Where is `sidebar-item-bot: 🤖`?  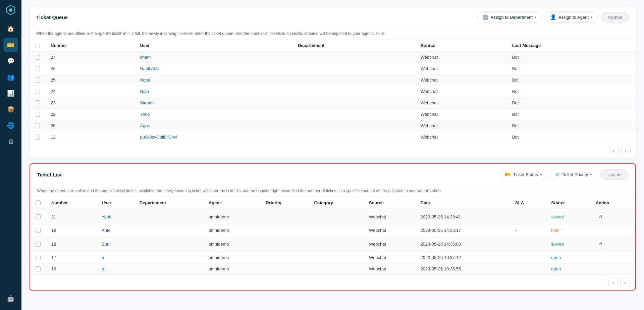
sidebar-item-bot: 🤖 is located at coordinates (11, 299).